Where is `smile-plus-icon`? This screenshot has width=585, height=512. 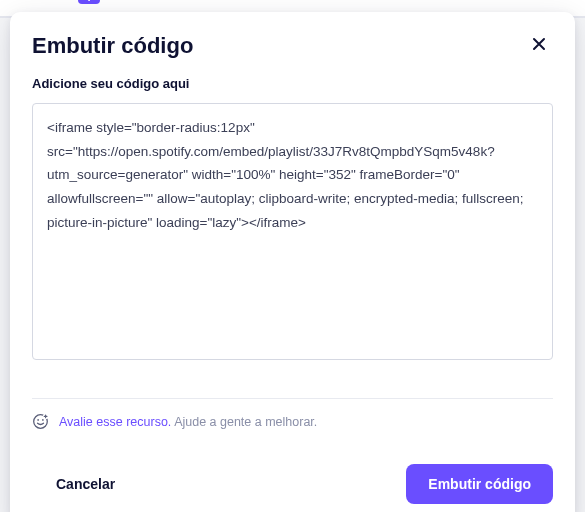
smile-plus-icon is located at coordinates (40, 422).